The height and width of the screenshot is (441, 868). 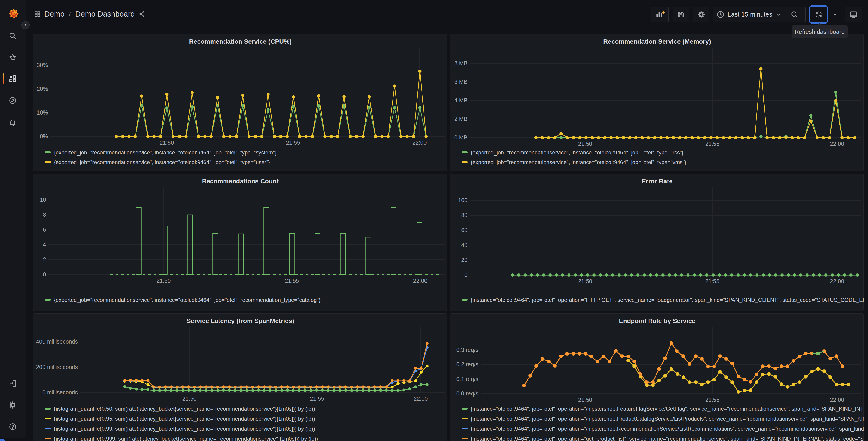 I want to click on svg-text:histogram_quantile(0.999, sum(: histogram_quantile(0.999, sum(rate(laten…, so click(x=186, y=438).